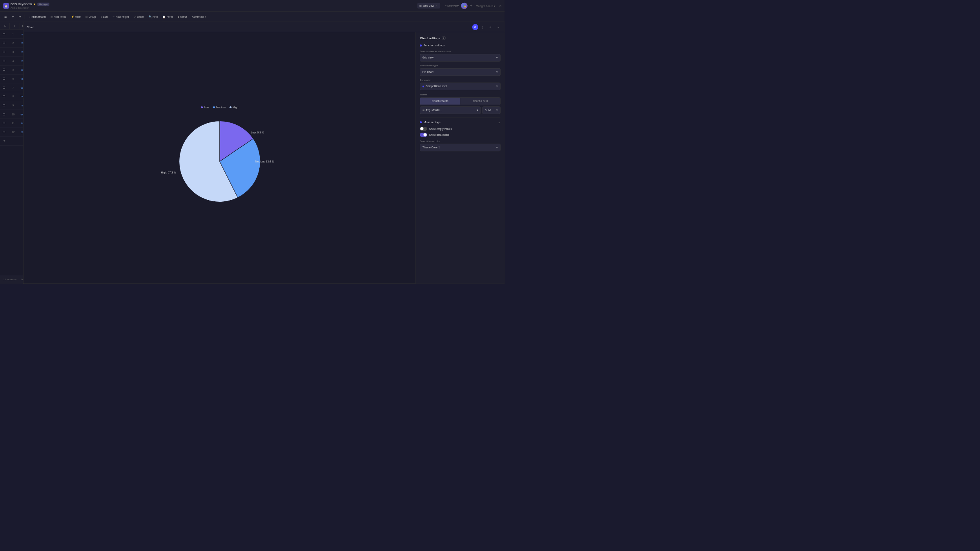 Image resolution: width=980 pixels, height=551 pixels. Describe the element at coordinates (257, 133) in the screenshot. I see `low-label-text: Low: 9.3 %` at that location.